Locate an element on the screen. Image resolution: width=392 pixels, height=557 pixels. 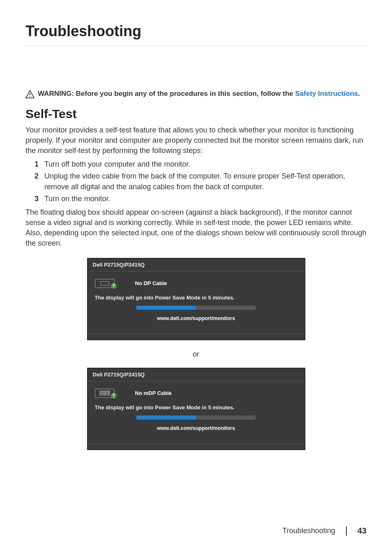
mdp-connector-icon: ? is located at coordinates (105, 393).